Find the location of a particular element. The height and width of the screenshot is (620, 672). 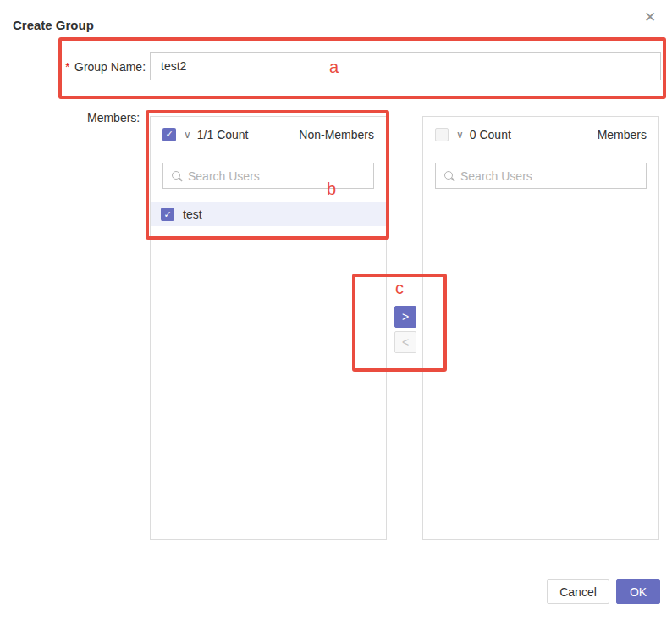

members-count: 0 Count is located at coordinates (491, 135).